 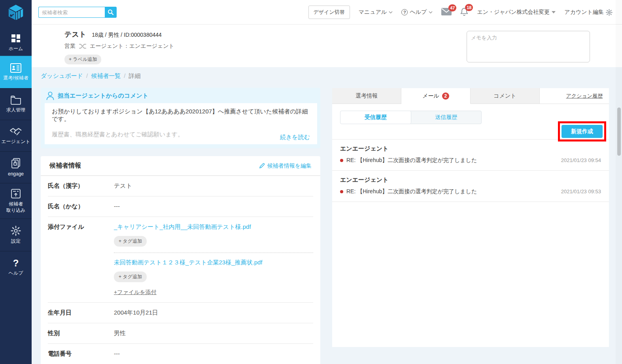 I want to click on attachment-file-link: _キャリアシート_社内用__未回答動画テスト様.pdf, so click(x=214, y=227).